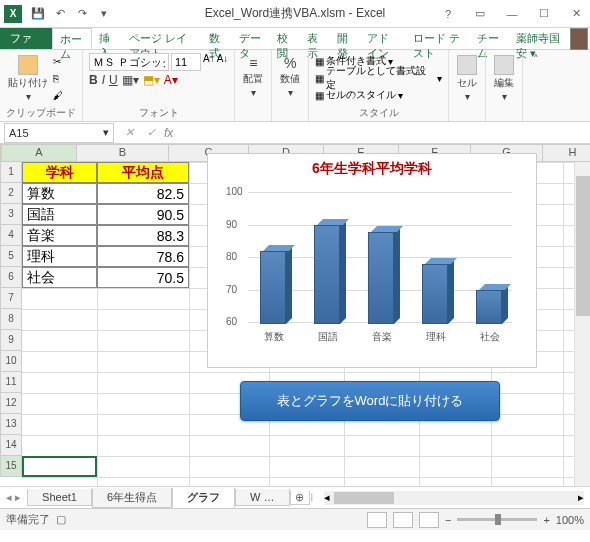  I want to click on row-header-1: 1, so click(11, 172).